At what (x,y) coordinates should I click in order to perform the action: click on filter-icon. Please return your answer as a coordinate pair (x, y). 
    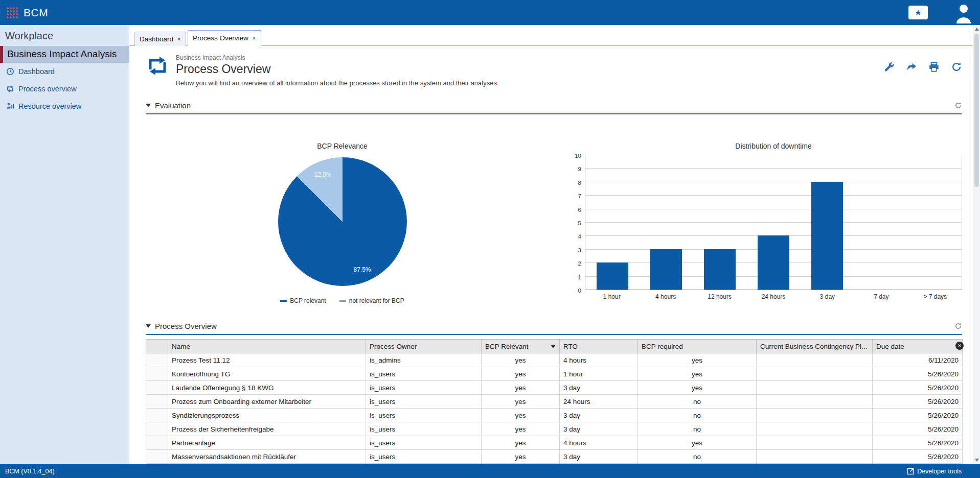
    Looking at the image, I should click on (553, 346).